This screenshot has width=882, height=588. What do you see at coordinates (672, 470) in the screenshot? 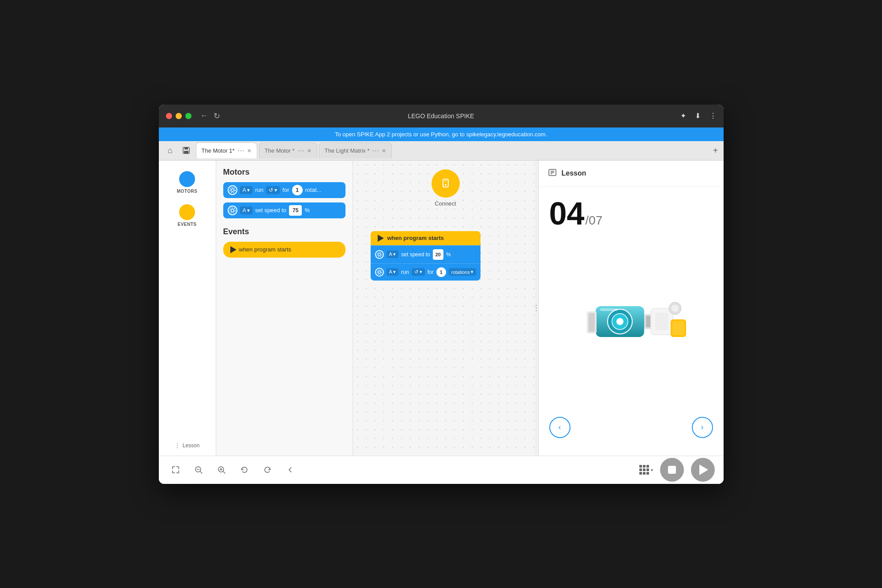
I see `stop-button` at bounding box center [672, 470].